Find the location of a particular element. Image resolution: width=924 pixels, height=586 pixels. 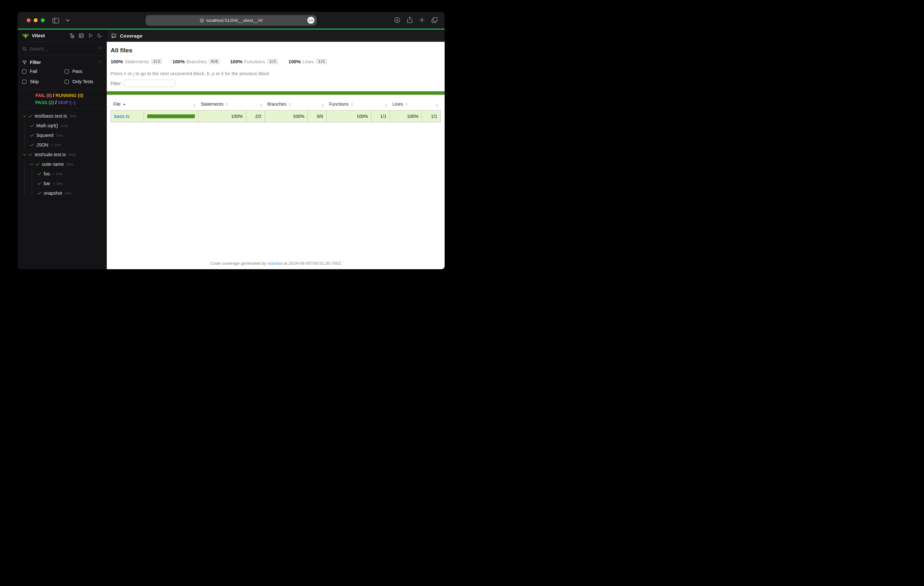

tree-item-test: JSON < 1ms is located at coordinates (62, 145).